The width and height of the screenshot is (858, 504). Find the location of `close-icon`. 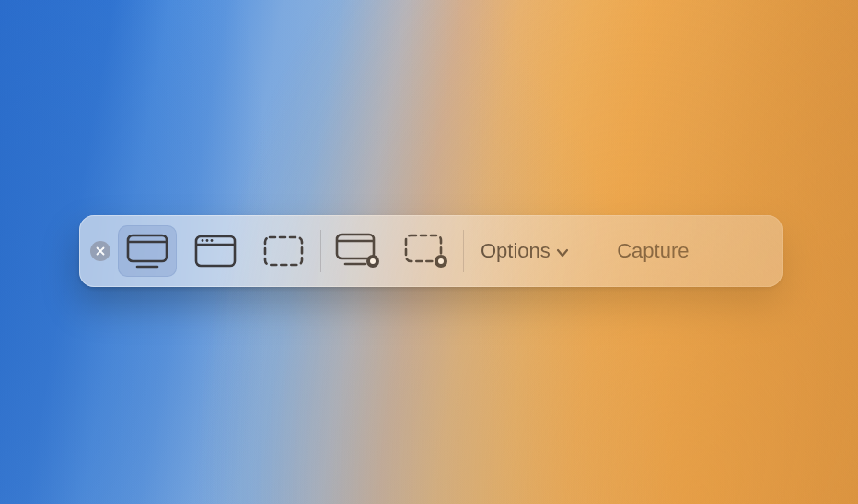

close-icon is located at coordinates (100, 251).